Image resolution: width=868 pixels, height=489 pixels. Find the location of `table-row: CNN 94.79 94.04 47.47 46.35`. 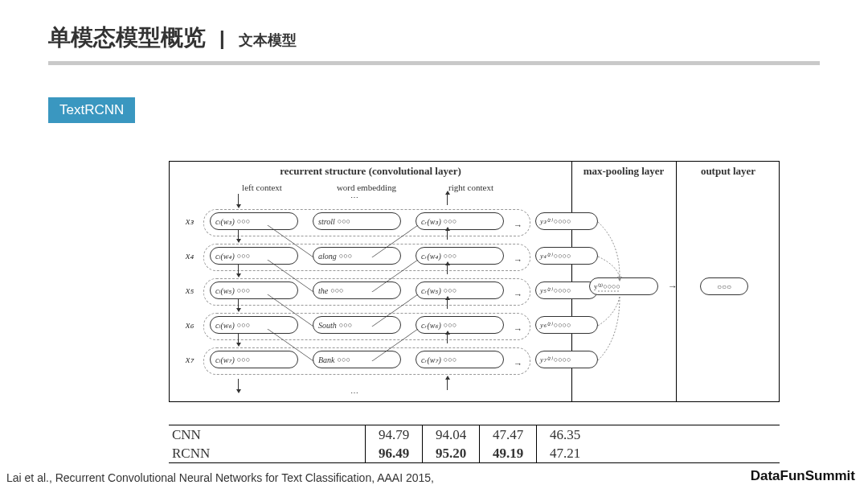

table-row: CNN 94.79 94.04 47.47 46.35 is located at coordinates (474, 434).